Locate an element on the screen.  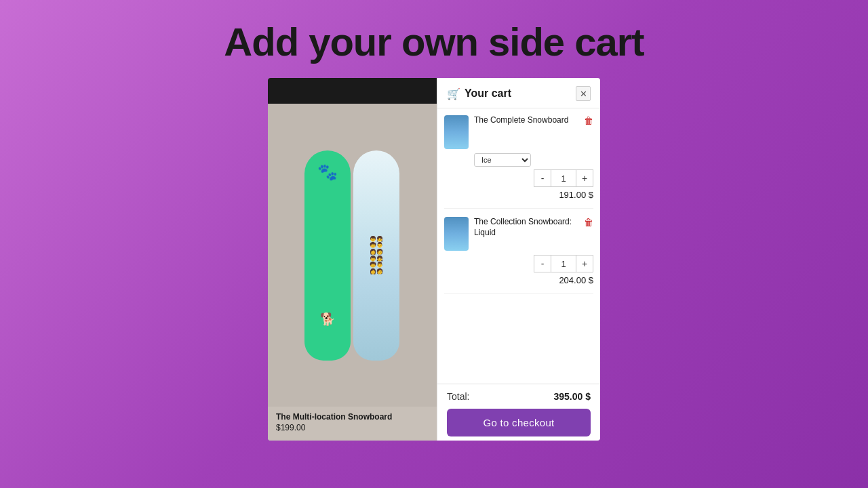
pixel-art: 👦👧🧒👨👩🧑👦👧🧒👨👩🧑 is located at coordinates (376, 256).